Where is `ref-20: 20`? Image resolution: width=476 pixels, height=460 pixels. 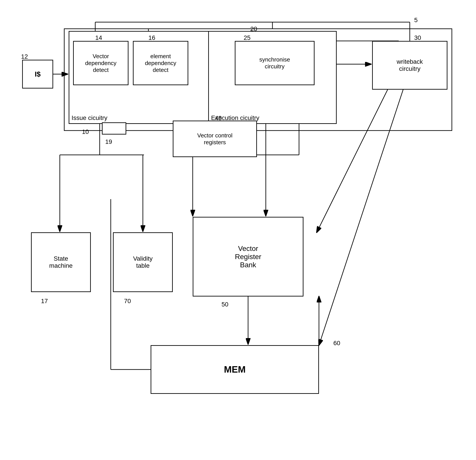
ref-20: 20 is located at coordinates (254, 29).